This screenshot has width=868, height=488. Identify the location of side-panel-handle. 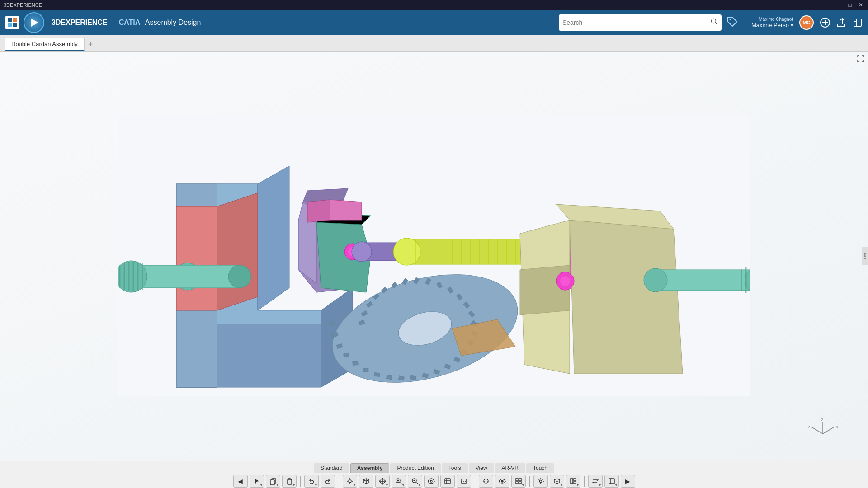
(865, 256).